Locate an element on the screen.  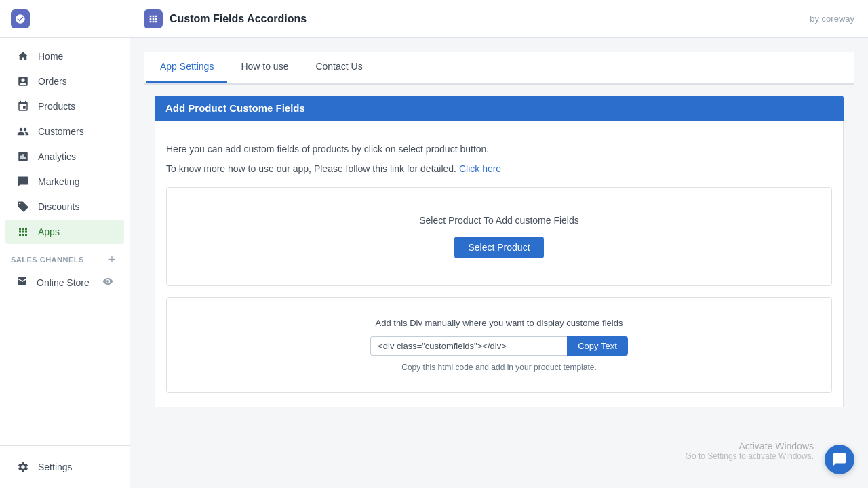
apps-icon is located at coordinates (23, 232).